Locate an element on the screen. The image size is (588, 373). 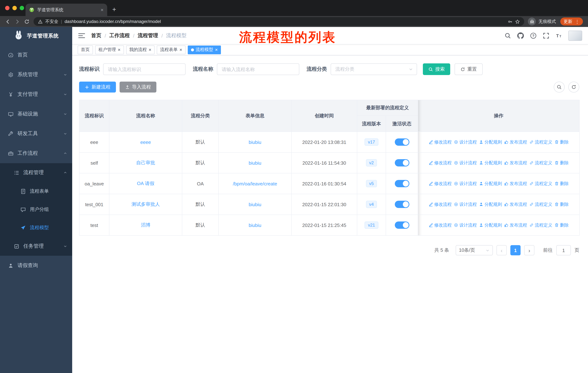
model-name-link: OA 请假 is located at coordinates (146, 183).